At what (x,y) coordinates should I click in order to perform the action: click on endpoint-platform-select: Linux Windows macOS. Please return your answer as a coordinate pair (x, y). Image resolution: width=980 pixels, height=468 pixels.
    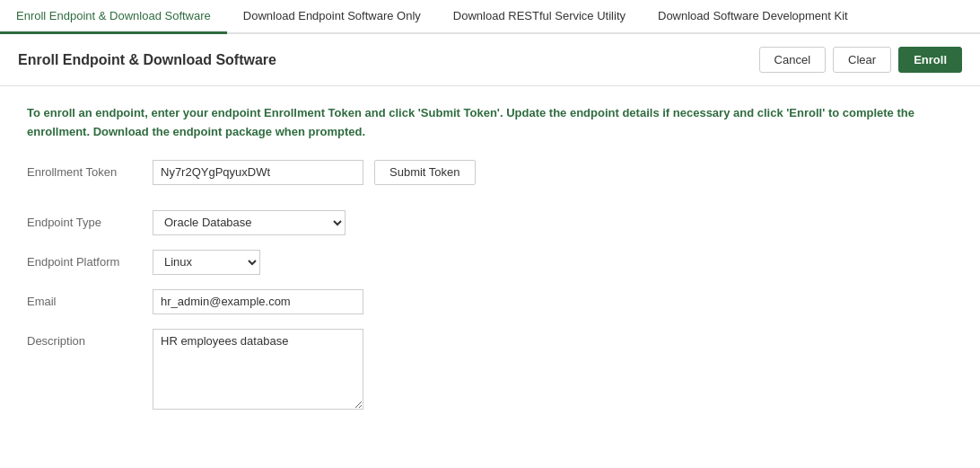
    Looking at the image, I should click on (206, 262).